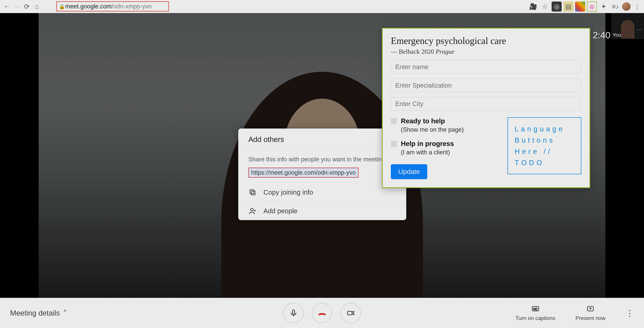  What do you see at coordinates (322, 313) in the screenshot?
I see `call-controls` at bounding box center [322, 313].